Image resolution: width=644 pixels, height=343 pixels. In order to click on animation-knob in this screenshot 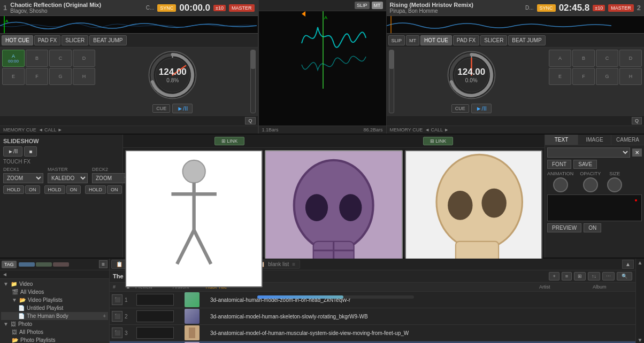, I will do `click(561, 185)`.